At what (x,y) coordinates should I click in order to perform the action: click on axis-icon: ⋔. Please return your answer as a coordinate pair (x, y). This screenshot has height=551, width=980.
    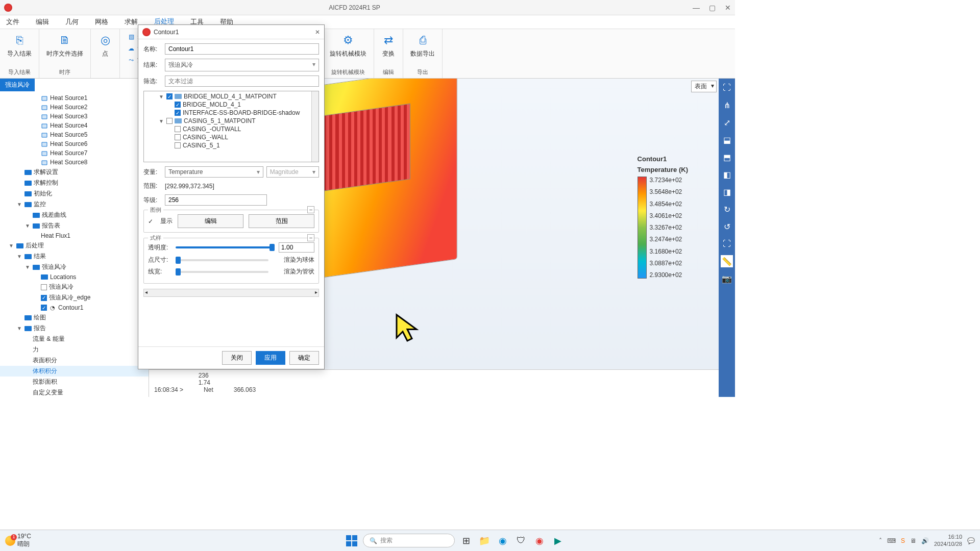
    Looking at the image, I should click on (727, 105).